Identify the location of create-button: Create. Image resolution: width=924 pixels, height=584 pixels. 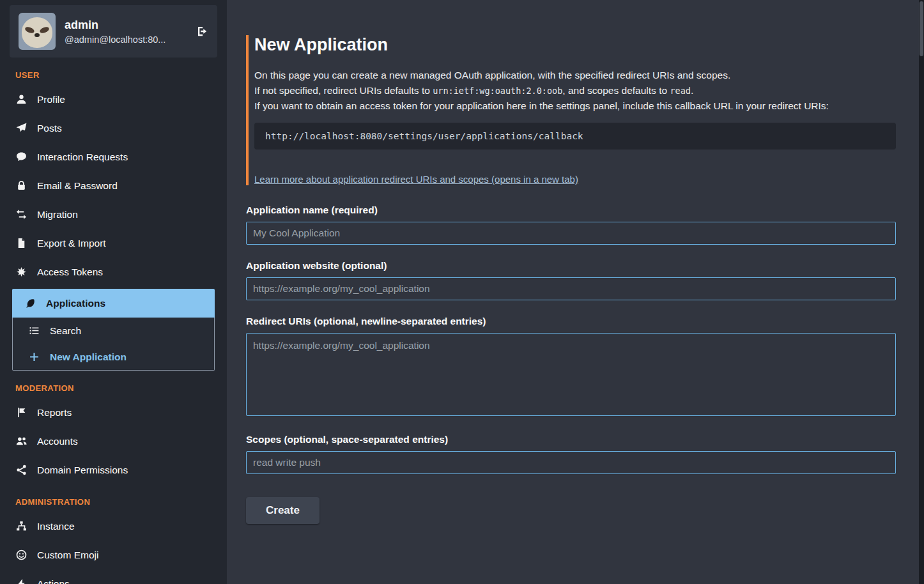
(282, 511).